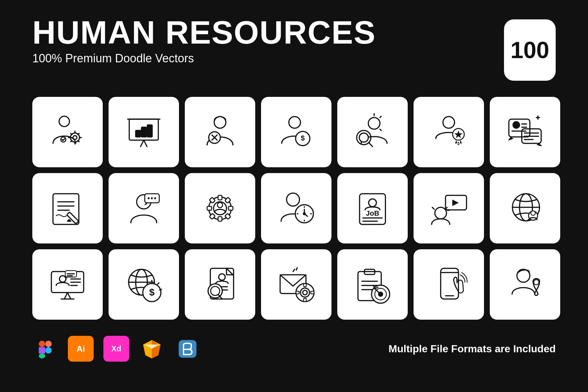 The image size is (588, 392). Describe the element at coordinates (530, 50) in the screenshot. I see `count-badge: 100` at that location.